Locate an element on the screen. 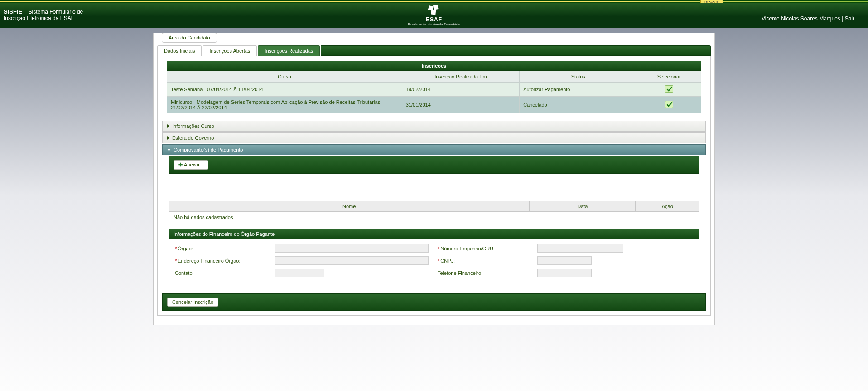 This screenshot has width=868, height=391. anexar-button: ✚Anexar... is located at coordinates (191, 165).